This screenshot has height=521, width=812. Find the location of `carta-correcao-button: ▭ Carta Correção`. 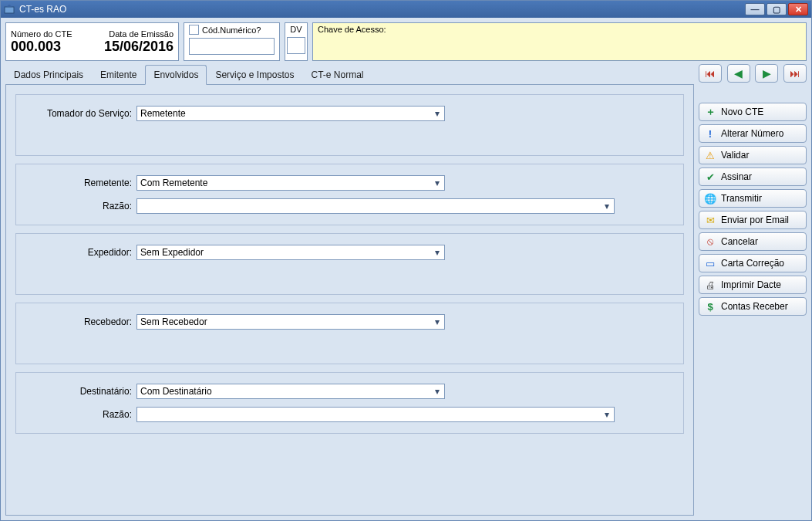

carta-correcao-button: ▭ Carta Correção is located at coordinates (753, 263).